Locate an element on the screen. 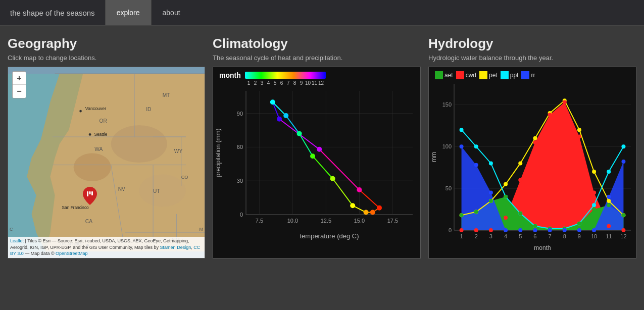  climatology-subtitle: The seasonal cycle of heat and precipita… is located at coordinates (317, 58).